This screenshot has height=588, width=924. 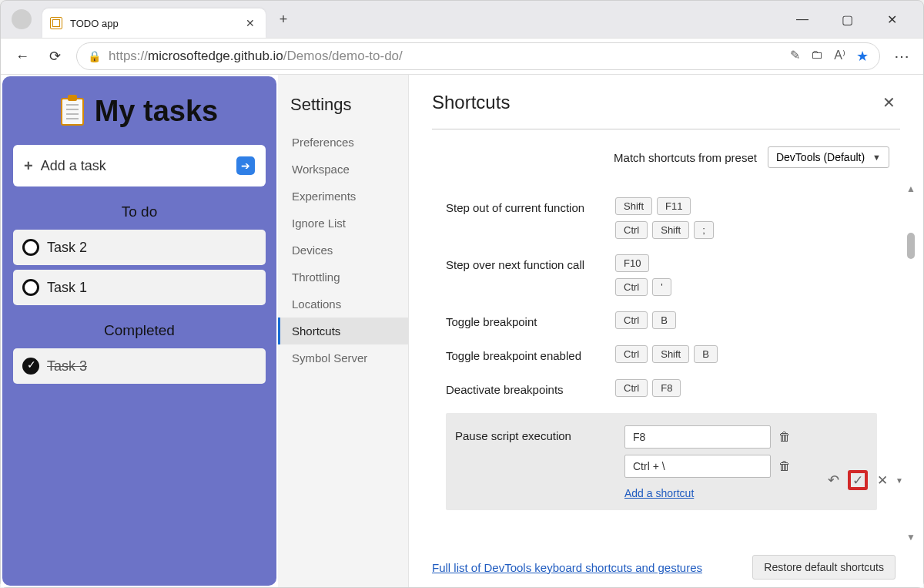 I want to click on key: F11, so click(x=674, y=207).